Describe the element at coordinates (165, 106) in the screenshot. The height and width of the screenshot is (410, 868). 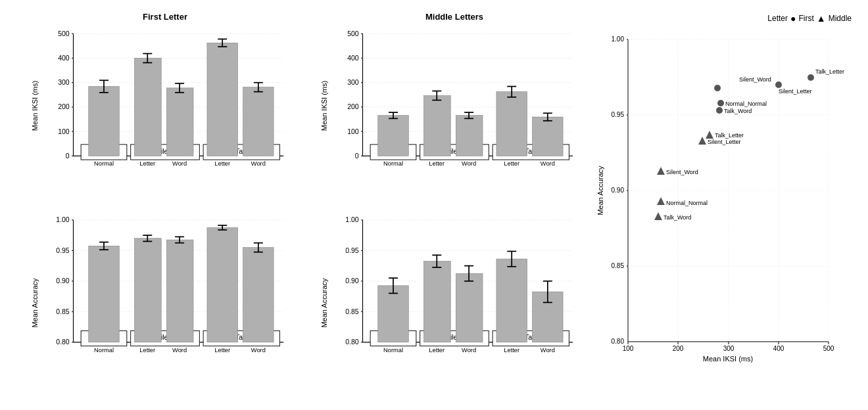
I see `top-left-svg: 0 100 200 300 400 500 Nor` at that location.